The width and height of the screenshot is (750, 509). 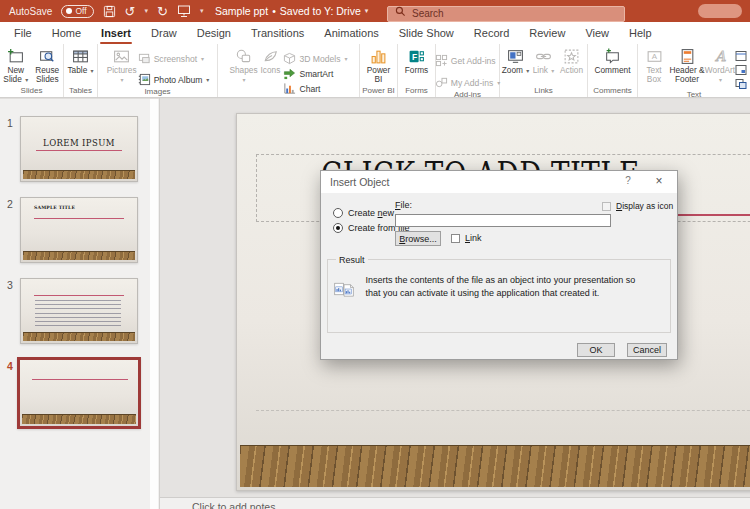 I want to click on display-as-icon-checkbox, so click(x=606, y=206).